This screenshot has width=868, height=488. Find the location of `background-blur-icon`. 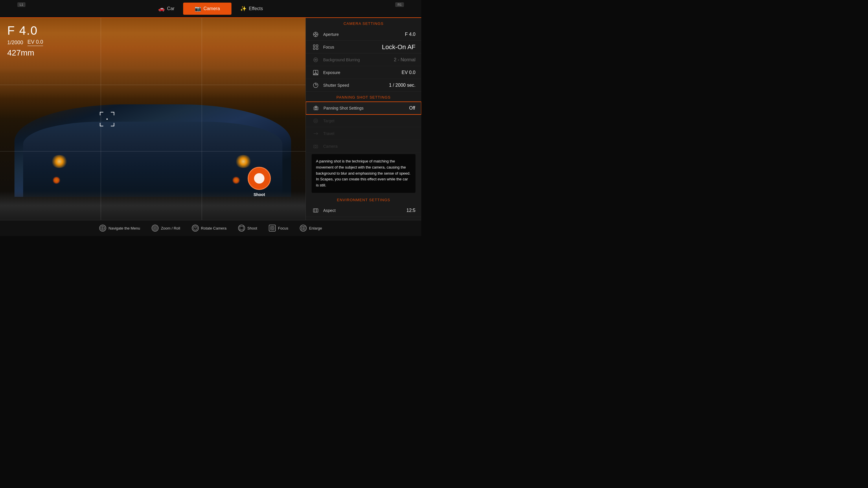

background-blur-icon is located at coordinates (316, 60).